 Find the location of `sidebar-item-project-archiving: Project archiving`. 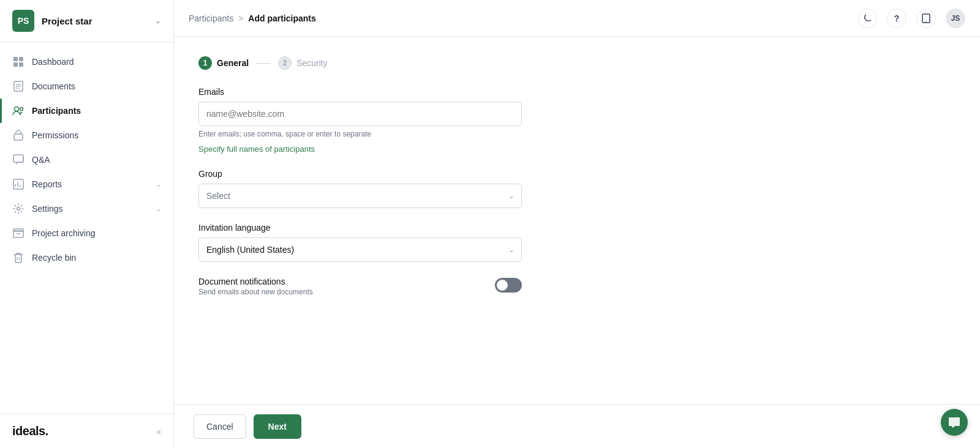

sidebar-item-project-archiving: Project archiving is located at coordinates (87, 233).